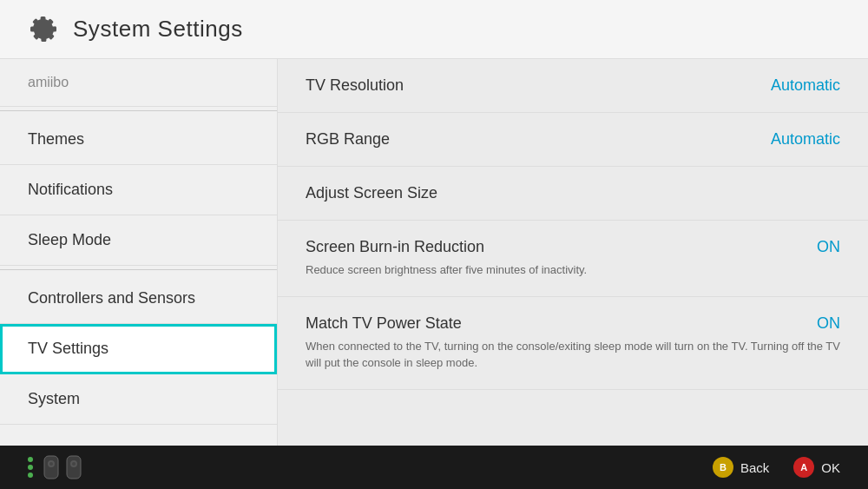  What do you see at coordinates (573, 194) in the screenshot?
I see `setting-adjust-screen-size: Adjust Screen Size` at bounding box center [573, 194].